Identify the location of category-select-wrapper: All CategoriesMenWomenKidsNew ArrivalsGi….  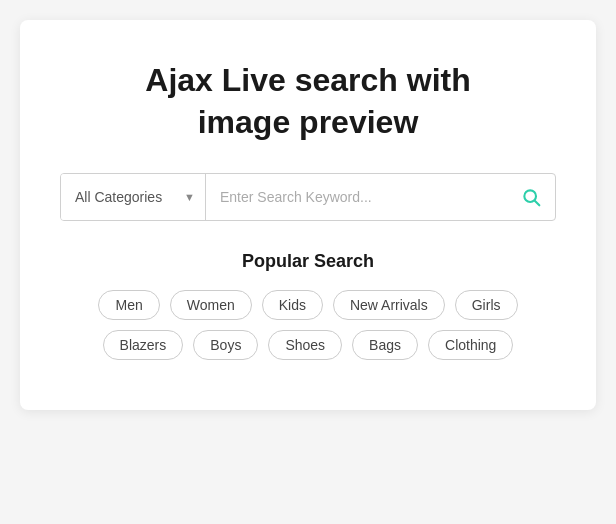
(134, 197).